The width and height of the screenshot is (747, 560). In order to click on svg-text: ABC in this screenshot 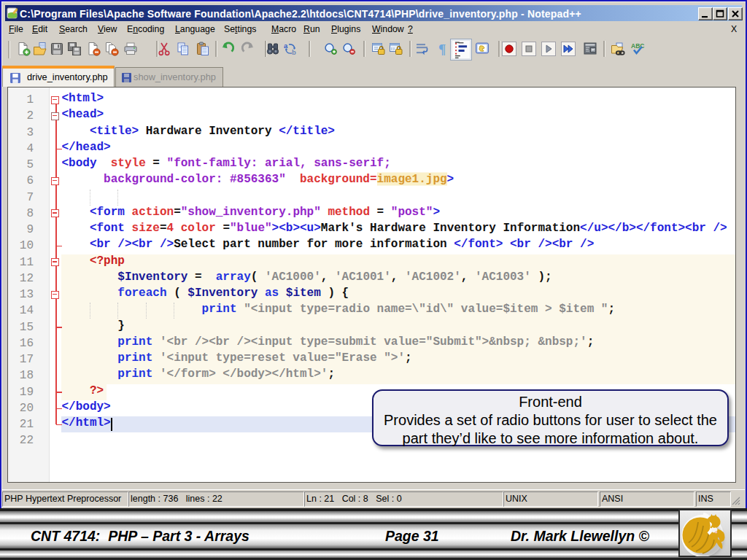, I will do `click(638, 46)`.